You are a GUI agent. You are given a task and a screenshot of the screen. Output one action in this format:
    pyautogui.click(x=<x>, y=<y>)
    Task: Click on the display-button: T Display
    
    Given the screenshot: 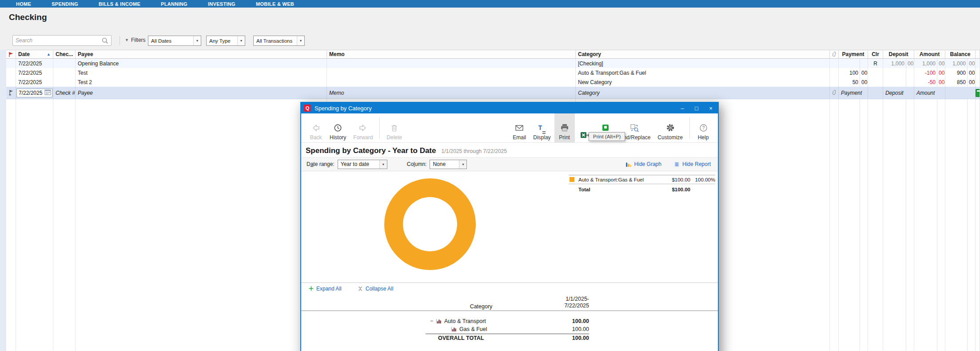 What is the action you would take?
    pyautogui.click(x=542, y=128)
    